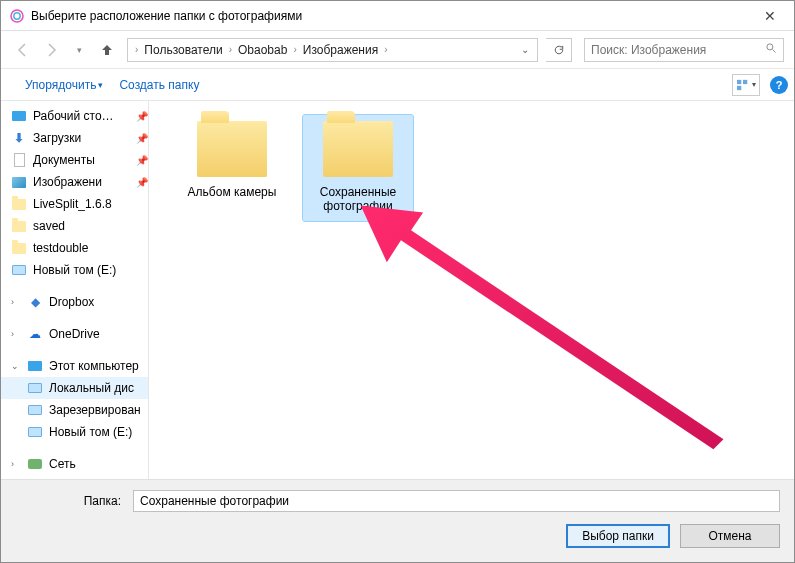 The image size is (795, 563). I want to click on folder-name-input, so click(456, 501).